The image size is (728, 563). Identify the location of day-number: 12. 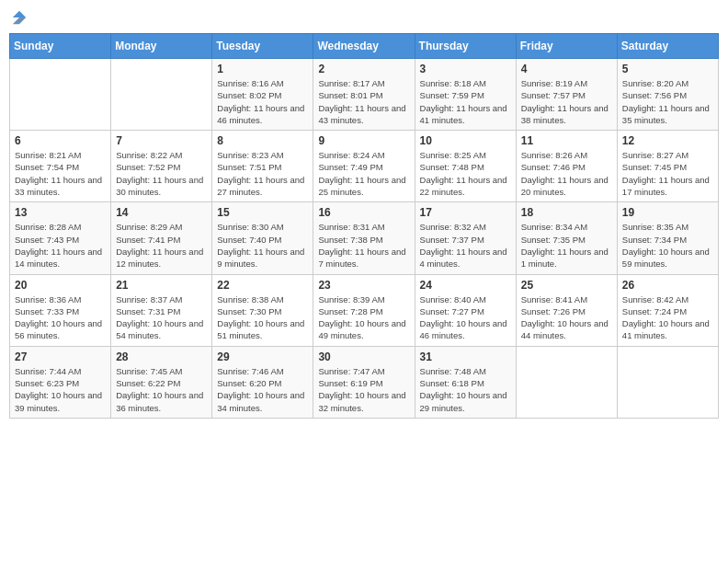
(667, 141).